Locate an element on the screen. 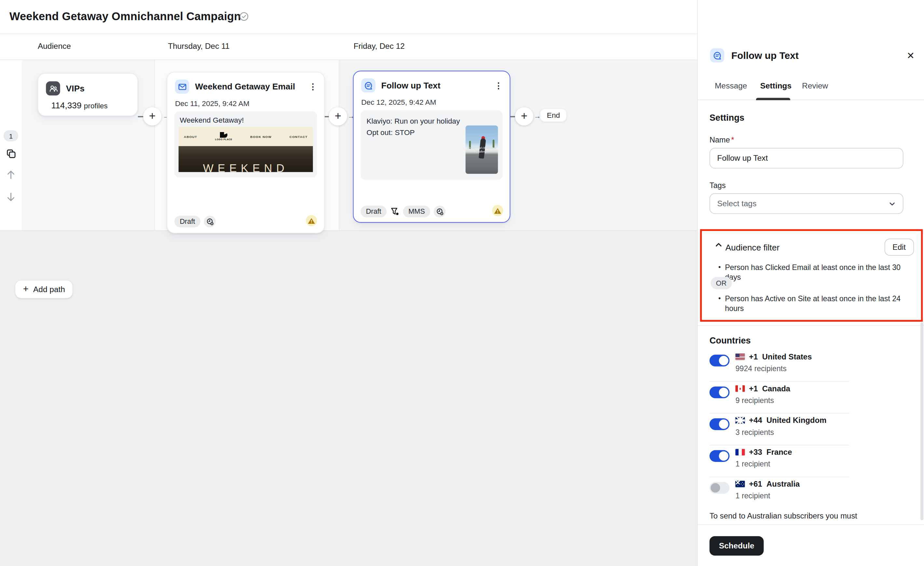 This screenshot has width=924, height=566. column-header-friday: Friday, Dec 12 is located at coordinates (379, 46).